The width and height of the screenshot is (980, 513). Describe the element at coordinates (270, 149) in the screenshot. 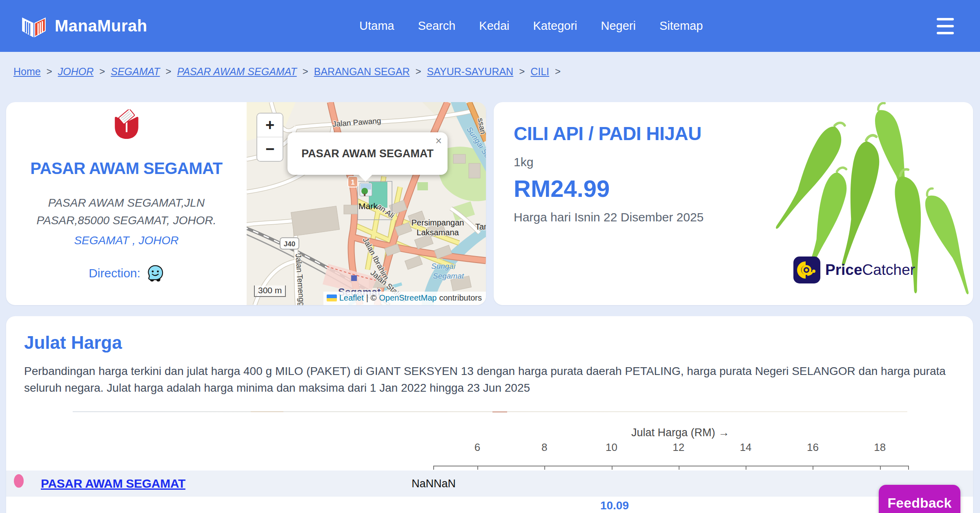

I see `zoom-out-button: −` at that location.